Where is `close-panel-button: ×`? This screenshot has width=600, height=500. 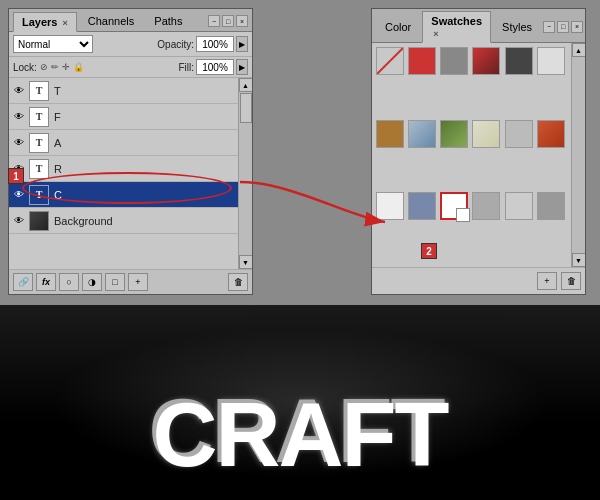
close-panel-button: × is located at coordinates (242, 21).